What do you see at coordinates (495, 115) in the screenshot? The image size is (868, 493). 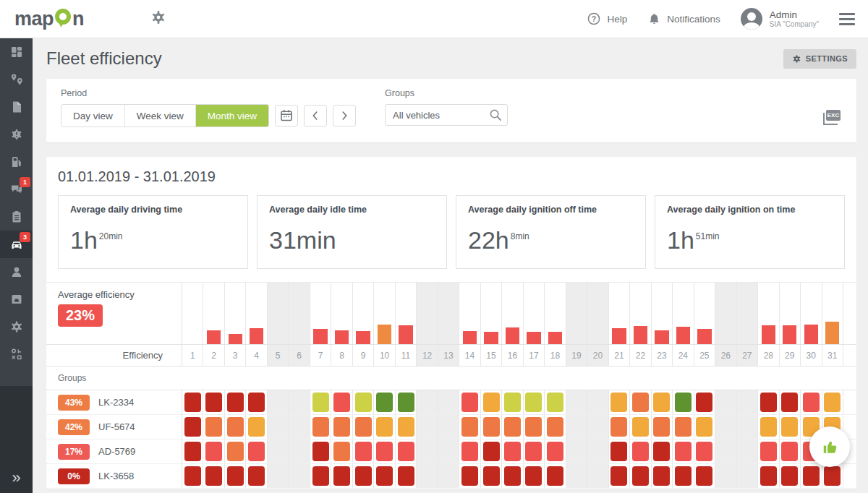 I see `search-icon` at bounding box center [495, 115].